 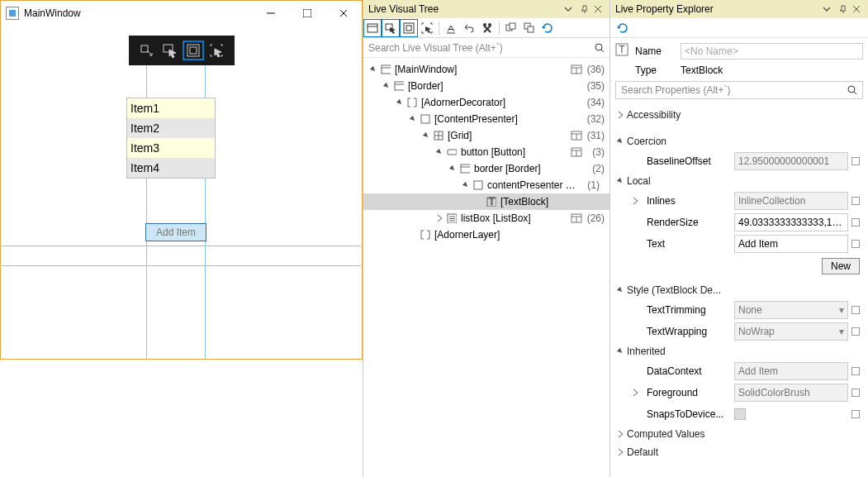 What do you see at coordinates (594, 103) in the screenshot?
I see `child-count: (34)` at bounding box center [594, 103].